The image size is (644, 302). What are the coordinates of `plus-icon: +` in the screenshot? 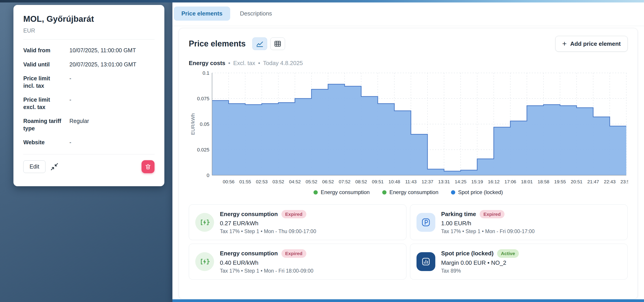 It's located at (564, 44).